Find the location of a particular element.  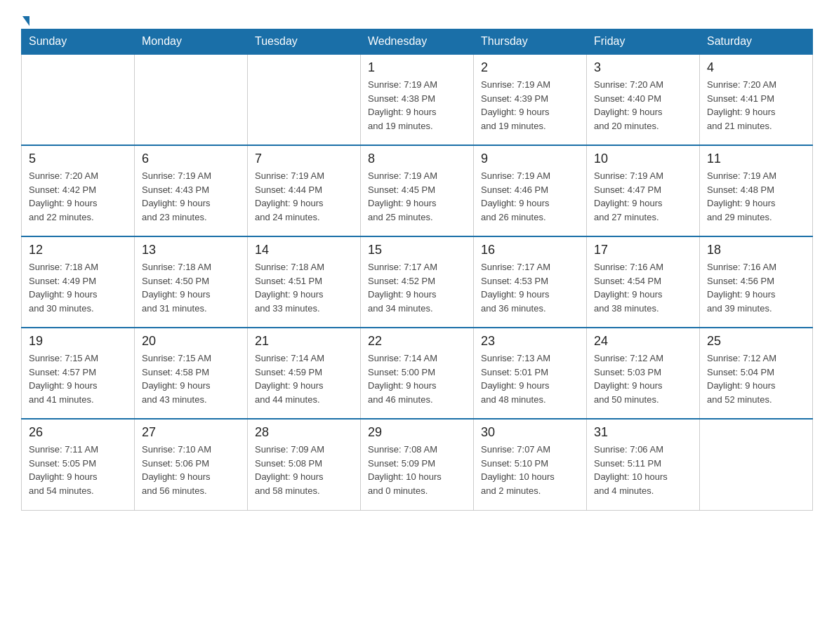

calendar-cell: 18Sunrise: 7:16 AM Sunset: 4:56 PM Dayli… is located at coordinates (757, 282).